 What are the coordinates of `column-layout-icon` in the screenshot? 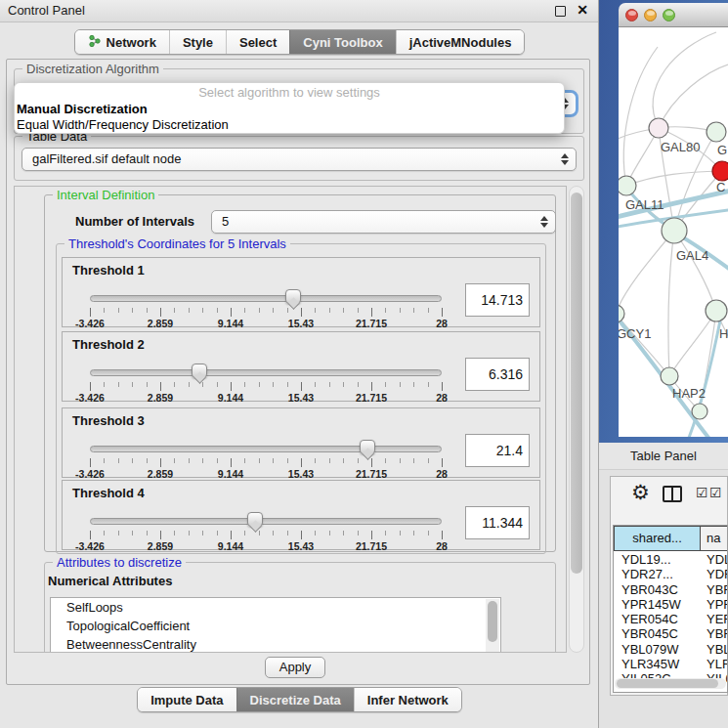 It's located at (672, 494).